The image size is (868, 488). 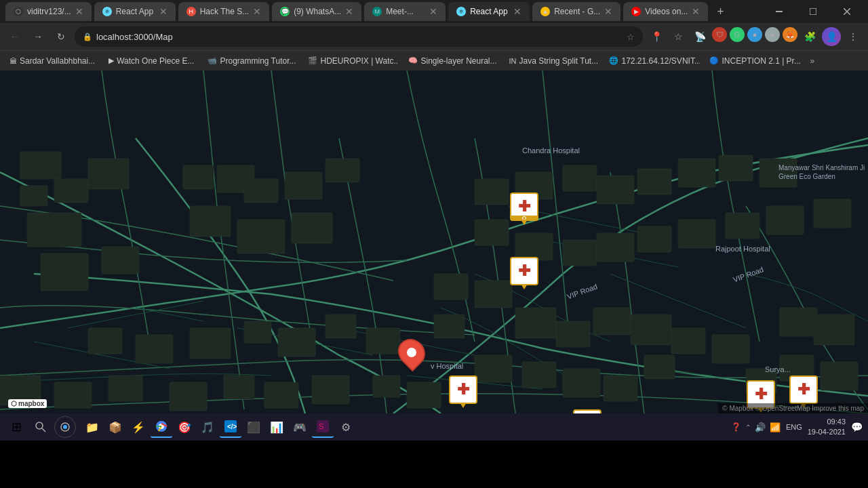 I want to click on bookmark-7: 🌐 172.21.64.12/SVNIT..., so click(x=652, y=61).